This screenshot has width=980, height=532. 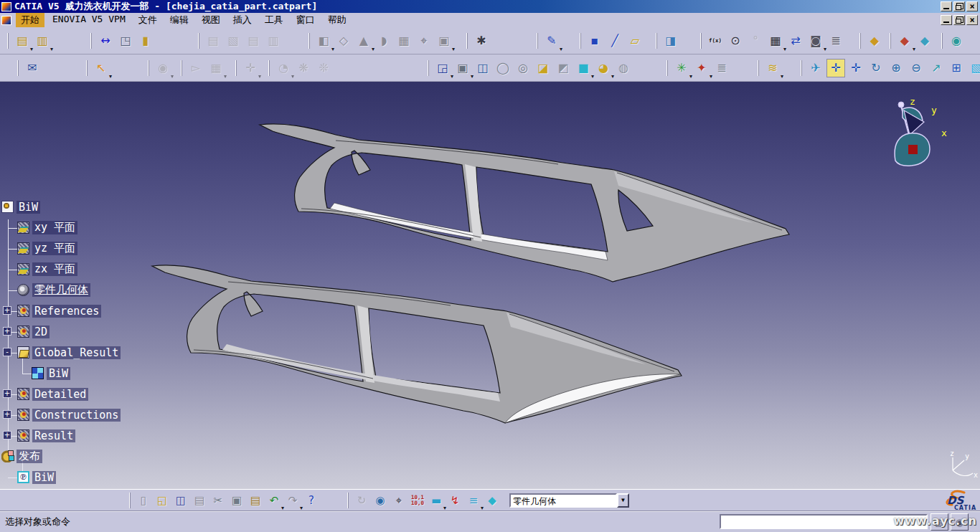 I want to click on save-icon: ◫, so click(x=181, y=500).